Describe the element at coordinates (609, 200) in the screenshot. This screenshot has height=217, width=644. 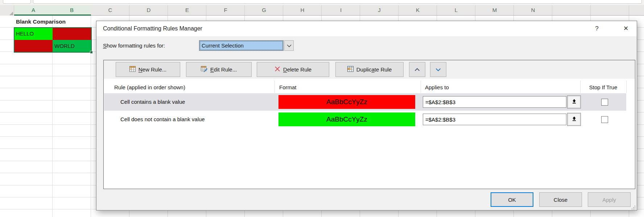
I see `apply-button: Apply` at that location.